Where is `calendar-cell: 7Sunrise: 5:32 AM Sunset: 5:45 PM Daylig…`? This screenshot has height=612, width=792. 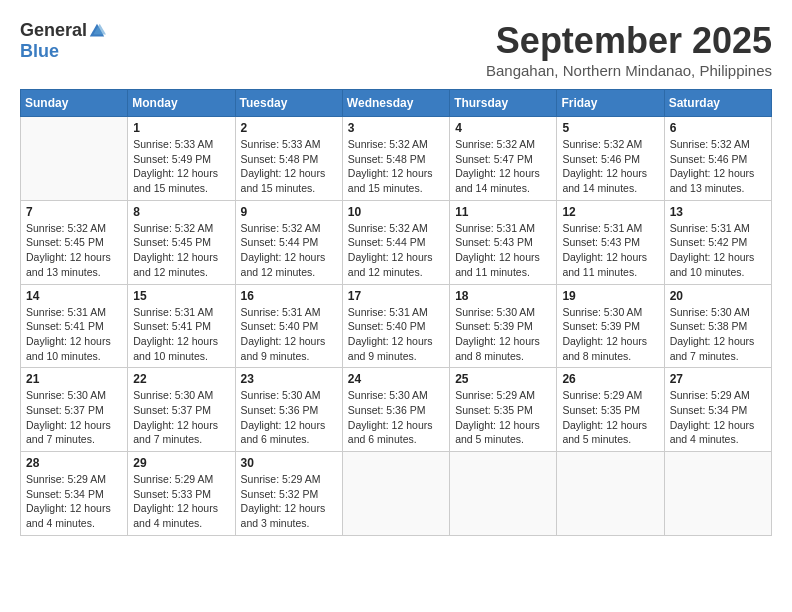
calendar-cell: 7Sunrise: 5:32 AM Sunset: 5:45 PM Daylig… is located at coordinates (74, 242).